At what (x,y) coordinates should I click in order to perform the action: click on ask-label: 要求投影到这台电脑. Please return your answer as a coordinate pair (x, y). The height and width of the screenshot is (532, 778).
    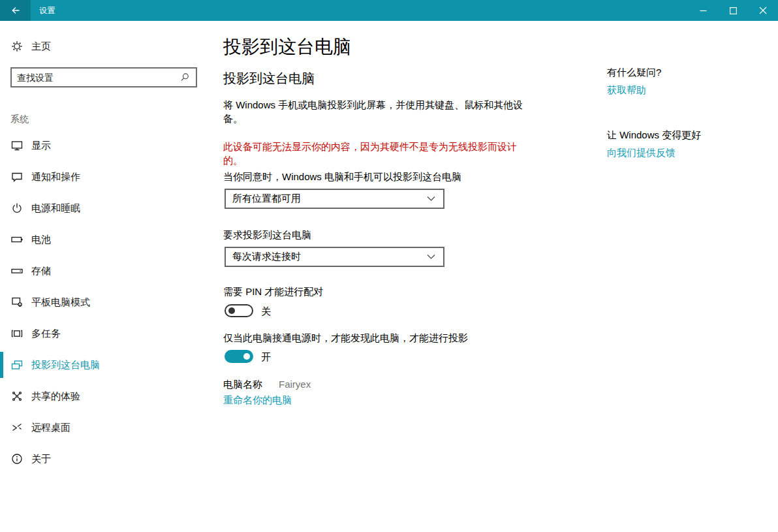
    Looking at the image, I should click on (268, 235).